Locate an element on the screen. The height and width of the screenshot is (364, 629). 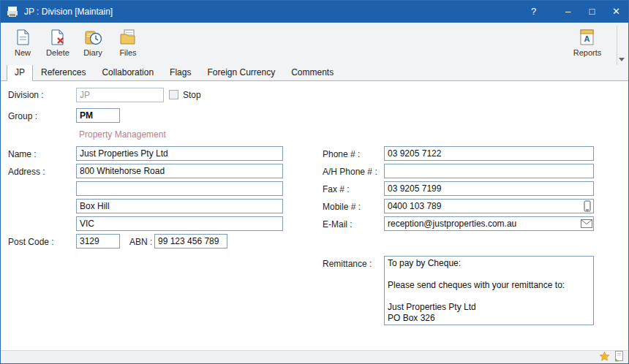
toolbar-label: Reports is located at coordinates (588, 53).